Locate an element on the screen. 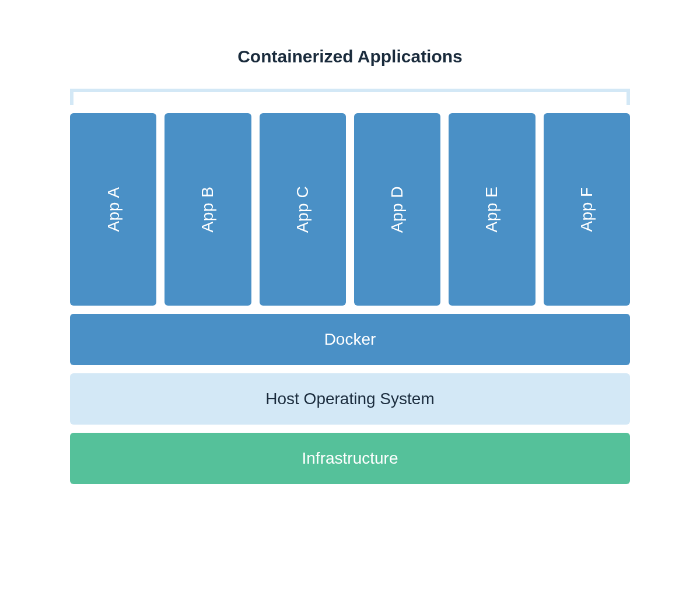  app-label: App F is located at coordinates (587, 209).